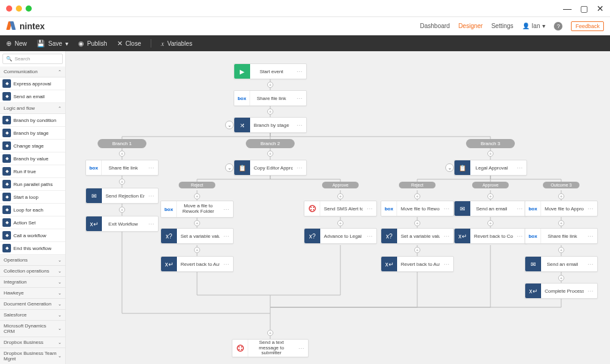  What do you see at coordinates (490, 236) in the screenshot?
I see `node-revert-copy-editor: x↵Revert back to Copy Editor⋯` at bounding box center [490, 236].